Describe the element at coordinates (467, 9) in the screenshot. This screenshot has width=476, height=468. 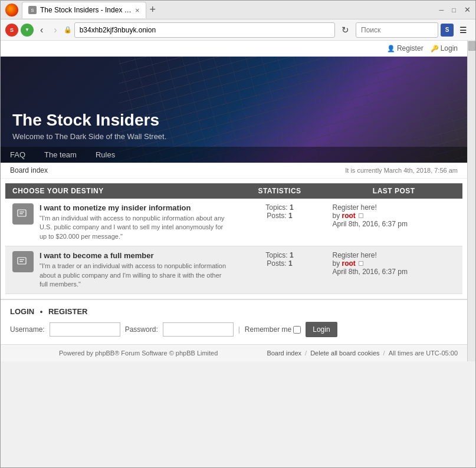
I see `close-button: ✕` at that location.